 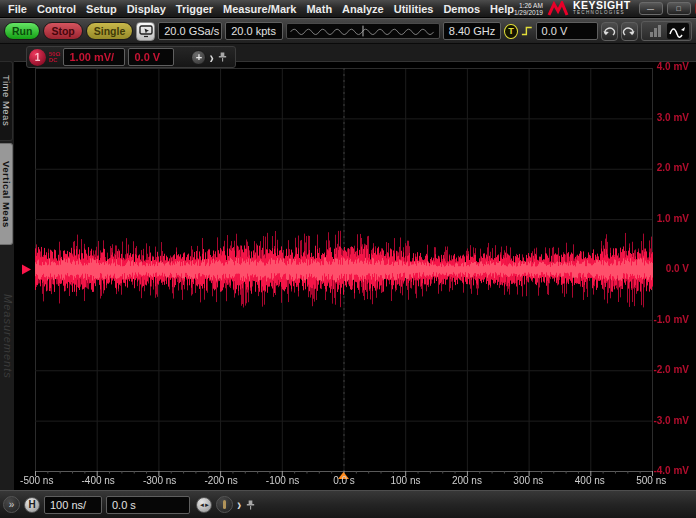 What do you see at coordinates (363, 9) in the screenshot?
I see `menu-item: Analyze` at bounding box center [363, 9].